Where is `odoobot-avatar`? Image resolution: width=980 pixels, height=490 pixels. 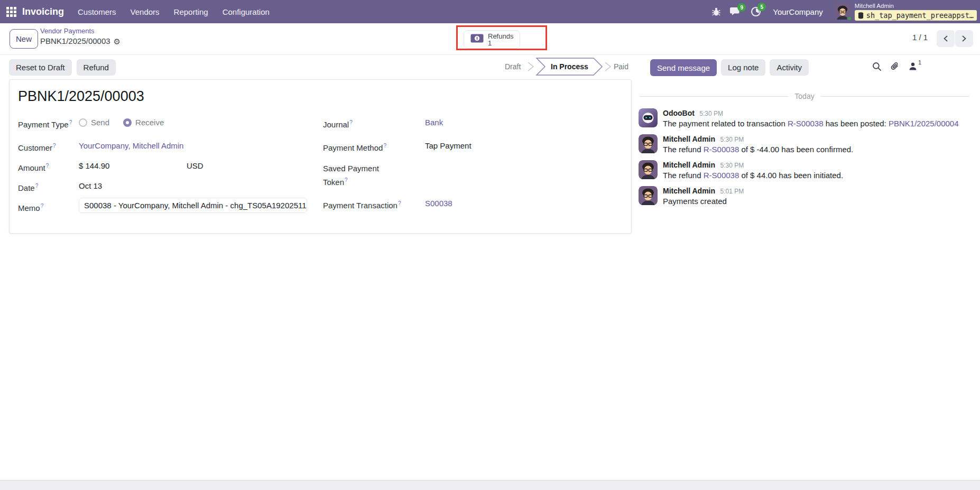
odoobot-avatar is located at coordinates (648, 118).